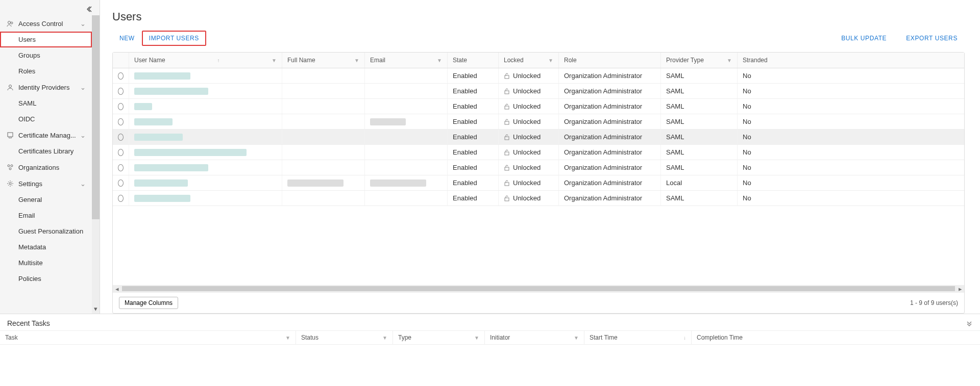 This screenshot has height=386, width=980. I want to click on column-locked: Locked ▼, so click(529, 60).